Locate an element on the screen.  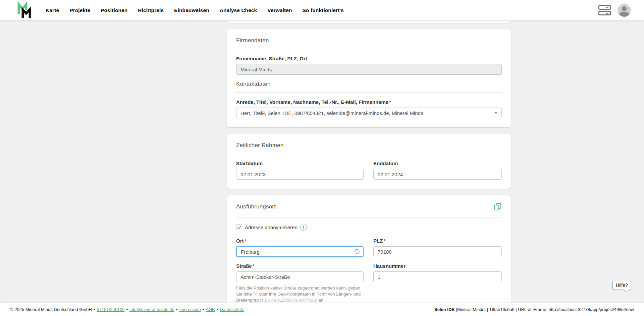
copy-icon is located at coordinates (498, 207).